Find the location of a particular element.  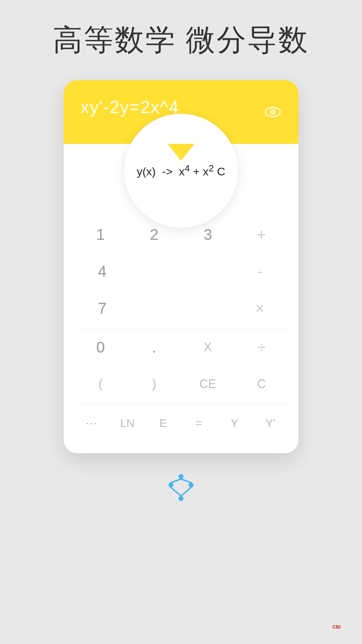

key-row-4: 0 . X ÷ is located at coordinates (181, 347).